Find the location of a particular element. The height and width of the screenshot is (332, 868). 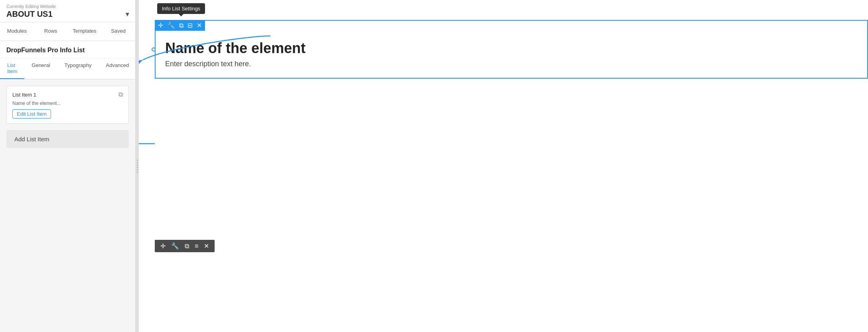

tab-modules: Modules is located at coordinates (17, 32).